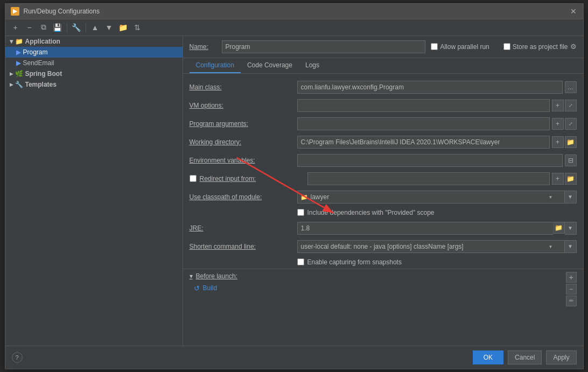 The image size is (588, 372). Describe the element at coordinates (210, 288) in the screenshot. I see `build-label: Build` at that location.